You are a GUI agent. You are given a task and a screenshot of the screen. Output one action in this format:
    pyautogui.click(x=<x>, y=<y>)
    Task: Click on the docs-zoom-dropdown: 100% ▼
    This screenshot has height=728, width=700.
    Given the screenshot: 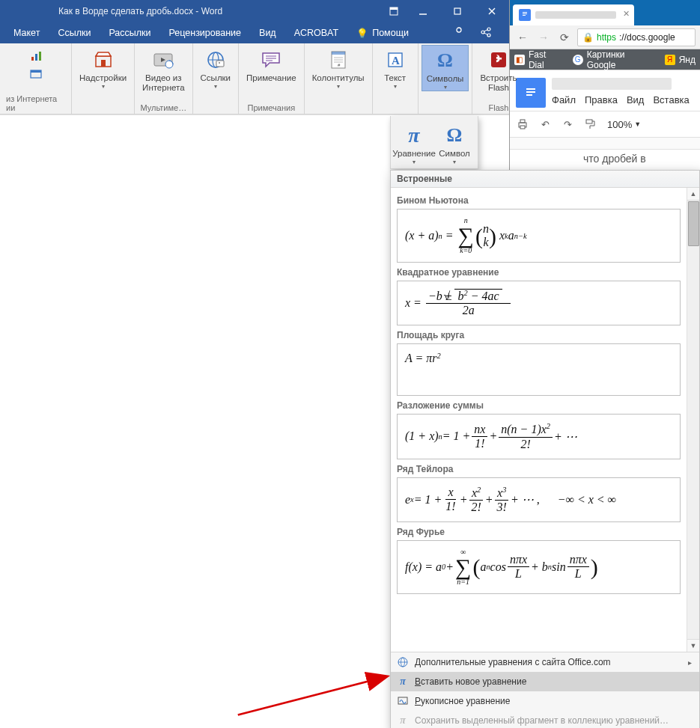 What is the action you would take?
    pyautogui.click(x=624, y=124)
    